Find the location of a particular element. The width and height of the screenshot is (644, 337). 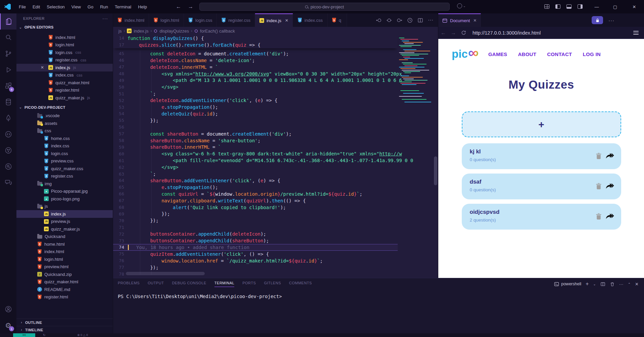

kill-terminal-icon is located at coordinates (612, 284).